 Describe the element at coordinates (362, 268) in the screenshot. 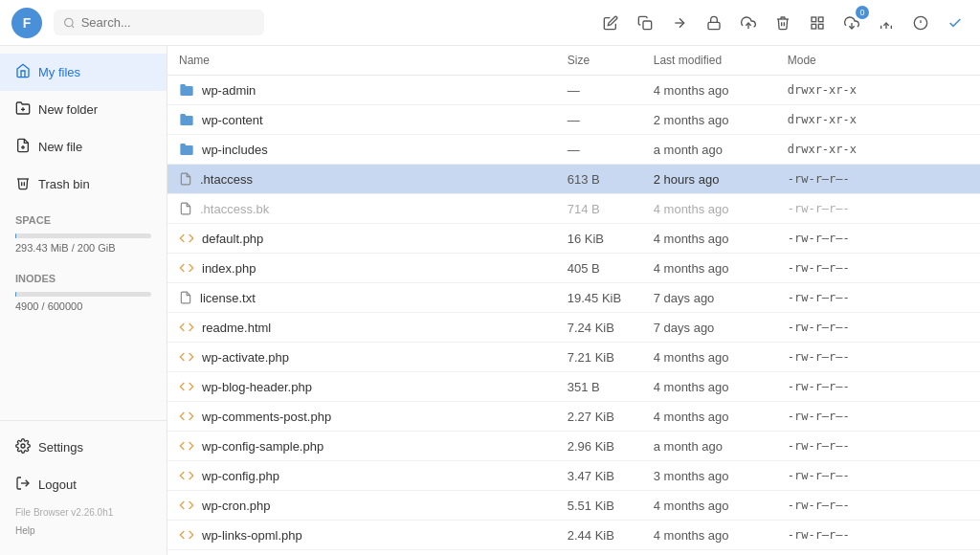

I see `name-cell: index.php` at that location.